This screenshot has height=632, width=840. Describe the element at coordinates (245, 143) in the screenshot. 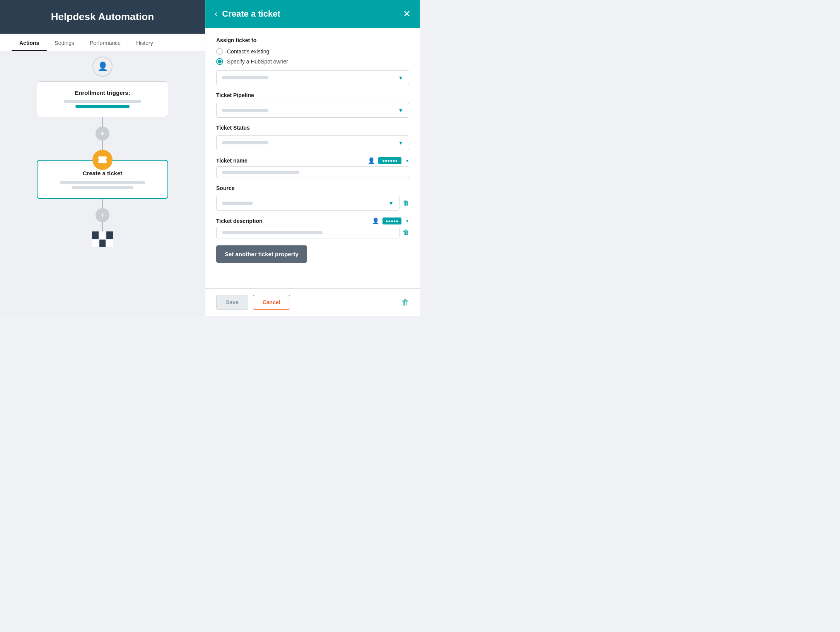

I see `status-skeleton` at that location.